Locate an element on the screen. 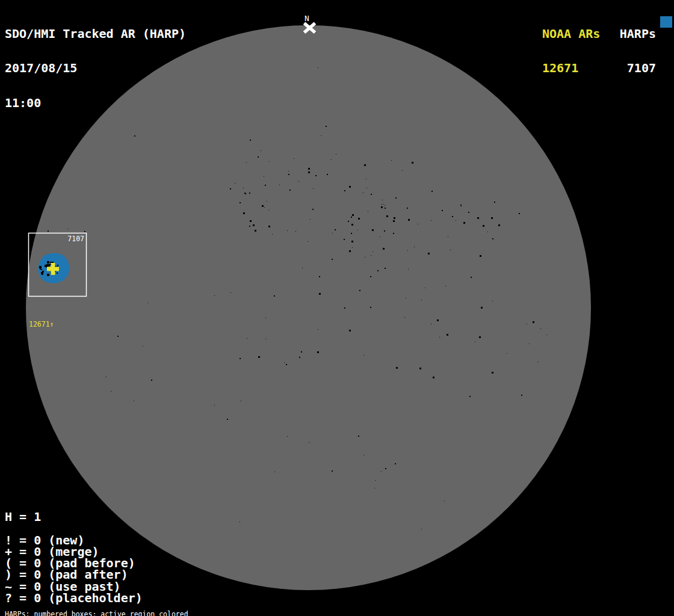  title-block: SDO/HMI Tracked AR (HARP) 2017/08/15 11:… is located at coordinates (95, 69).